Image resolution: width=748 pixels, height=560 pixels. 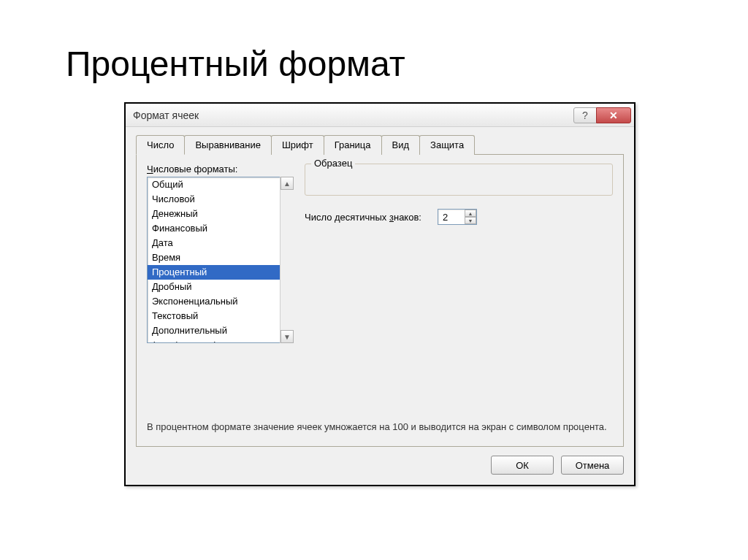 What do you see at coordinates (220, 253) in the screenshot?
I see `left-panel: Числовые форматы: ОбщийЧисловойДенежныйФ…` at bounding box center [220, 253].